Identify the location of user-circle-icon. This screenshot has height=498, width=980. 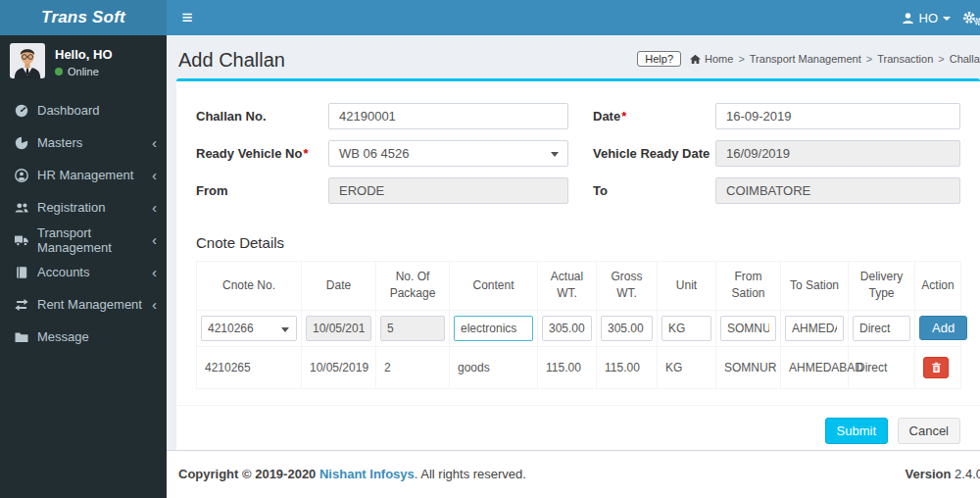
(22, 175).